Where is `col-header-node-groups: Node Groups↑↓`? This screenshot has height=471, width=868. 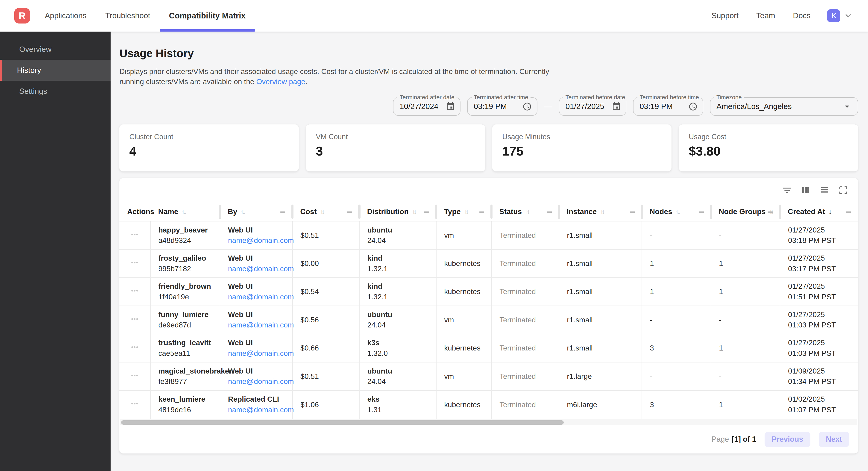
col-header-node-groups: Node Groups↑↓ is located at coordinates (745, 212).